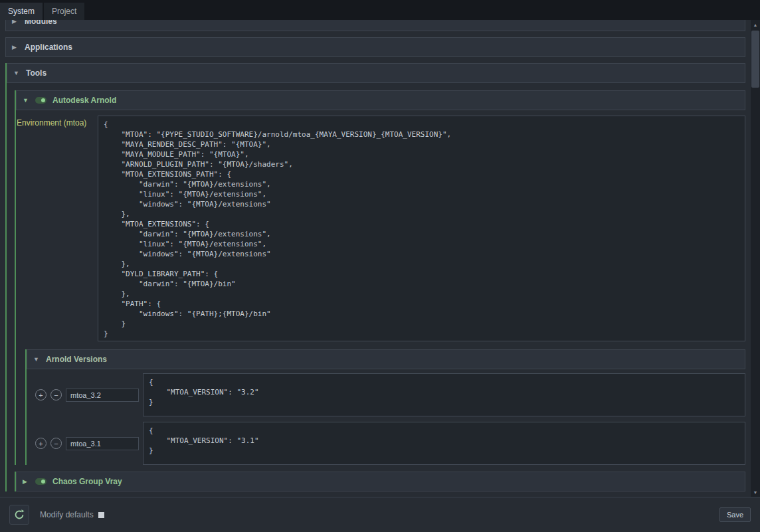 The height and width of the screenshot is (532, 760). What do you see at coordinates (755, 492) in the screenshot?
I see `scroll-down-button: ▼` at bounding box center [755, 492].